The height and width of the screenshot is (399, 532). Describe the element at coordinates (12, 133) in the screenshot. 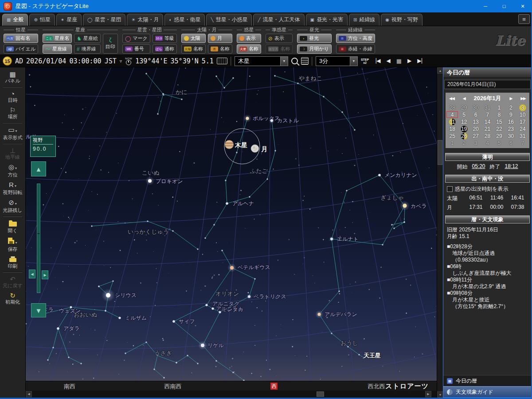

I see `sidebar-item-display-format: ▭▾表示形式` at that location.